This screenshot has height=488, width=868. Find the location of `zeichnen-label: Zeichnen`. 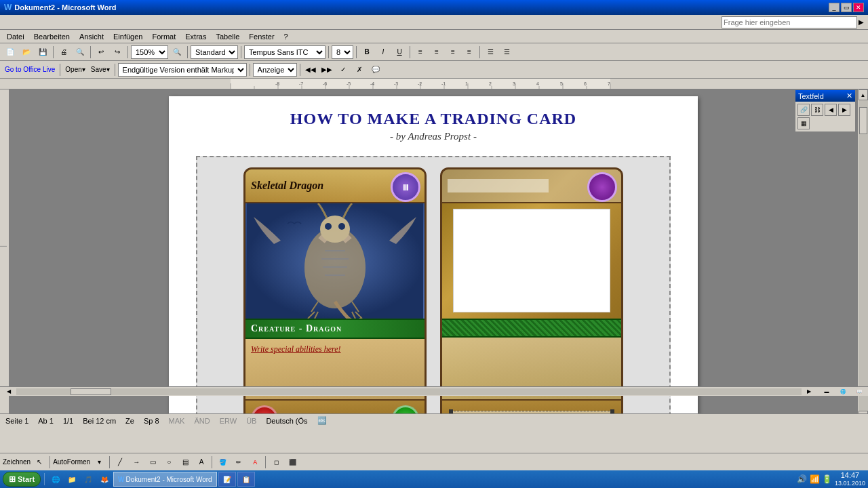

zeichnen-label: Zeichnen is located at coordinates (16, 462).